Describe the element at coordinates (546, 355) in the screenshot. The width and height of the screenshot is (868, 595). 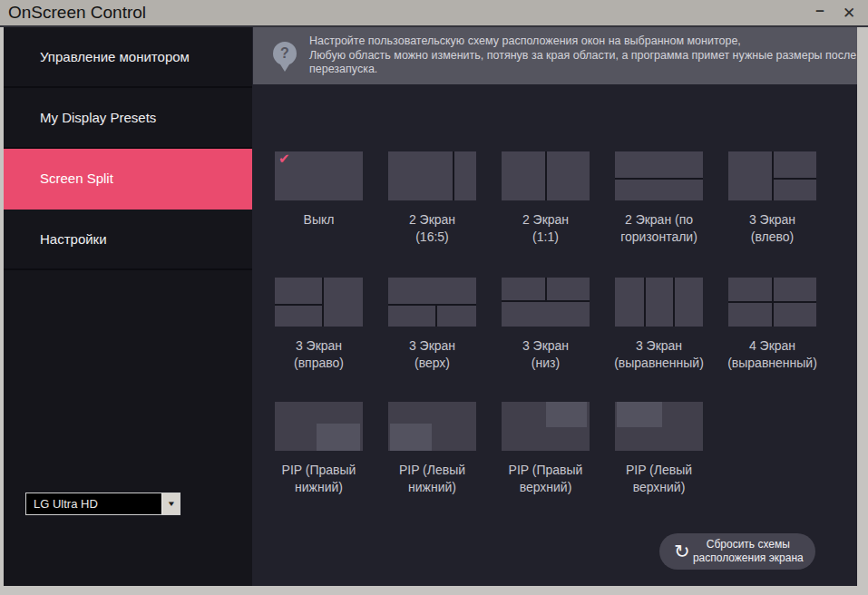
I see `layout-label: 3 Экран (низ)` at that location.